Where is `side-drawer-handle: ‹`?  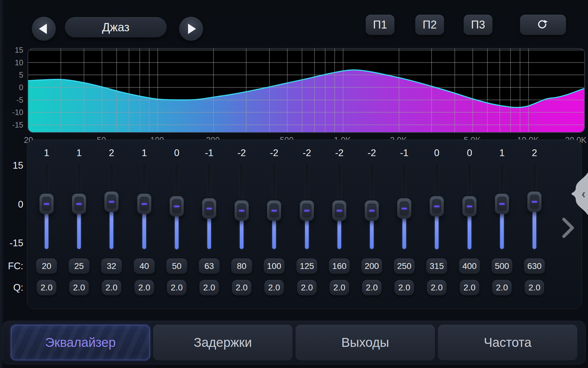
side-drawer-handle: ‹ is located at coordinates (580, 194).